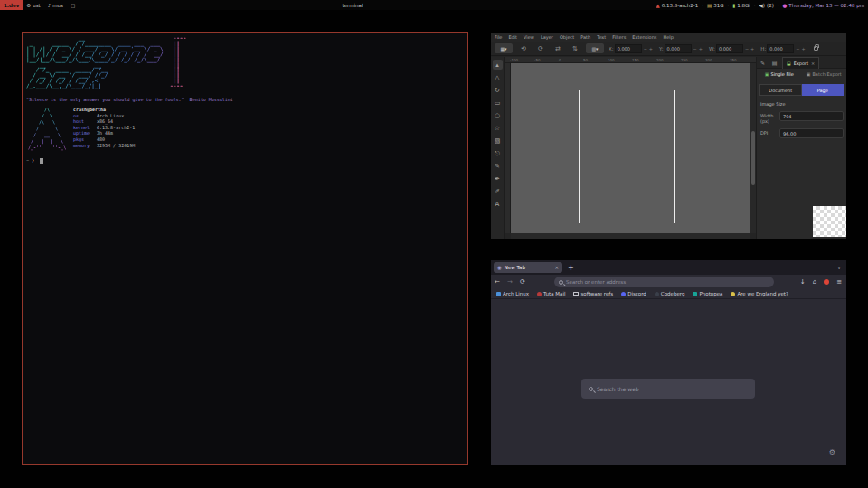 The height and width of the screenshot is (488, 868). I want to click on vertical-ruler, so click(508, 148).